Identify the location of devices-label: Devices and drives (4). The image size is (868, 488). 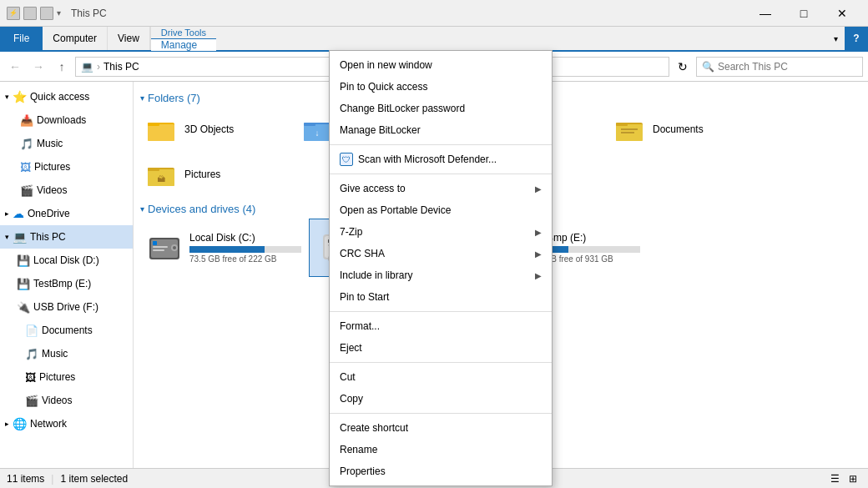
(202, 209).